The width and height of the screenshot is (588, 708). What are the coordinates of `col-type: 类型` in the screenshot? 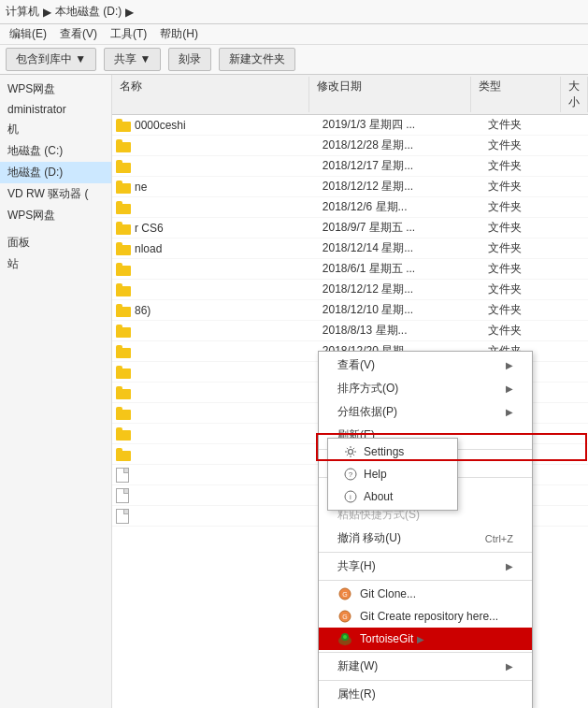 It's located at (516, 94).